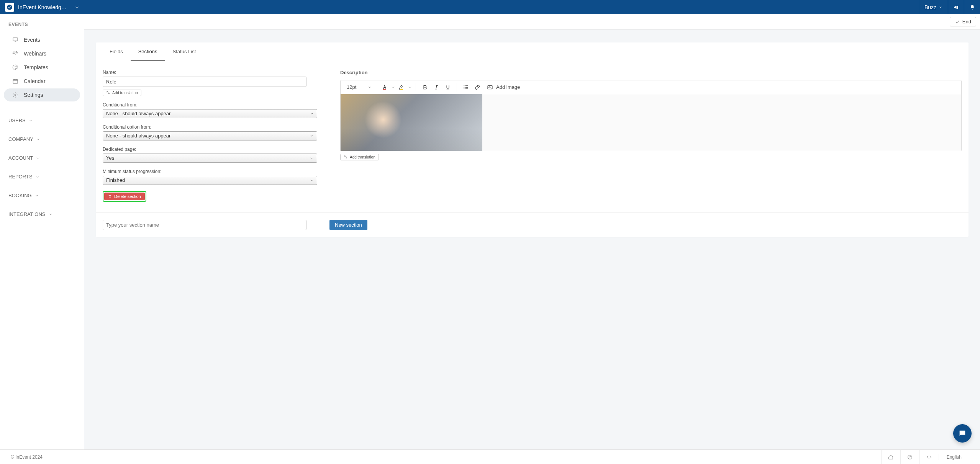 The height and width of the screenshot is (464, 980). I want to click on font-size-select: 12pt, so click(361, 87).